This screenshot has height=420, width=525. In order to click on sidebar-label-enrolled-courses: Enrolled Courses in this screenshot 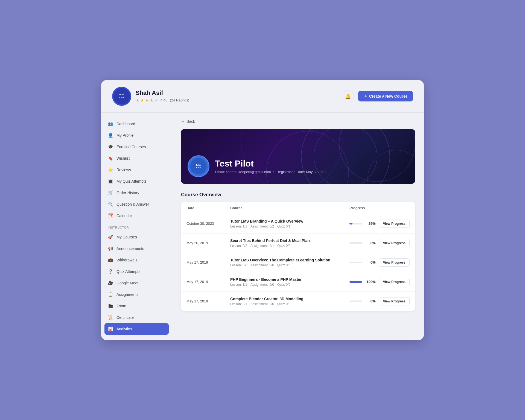, I will do `click(131, 147)`.